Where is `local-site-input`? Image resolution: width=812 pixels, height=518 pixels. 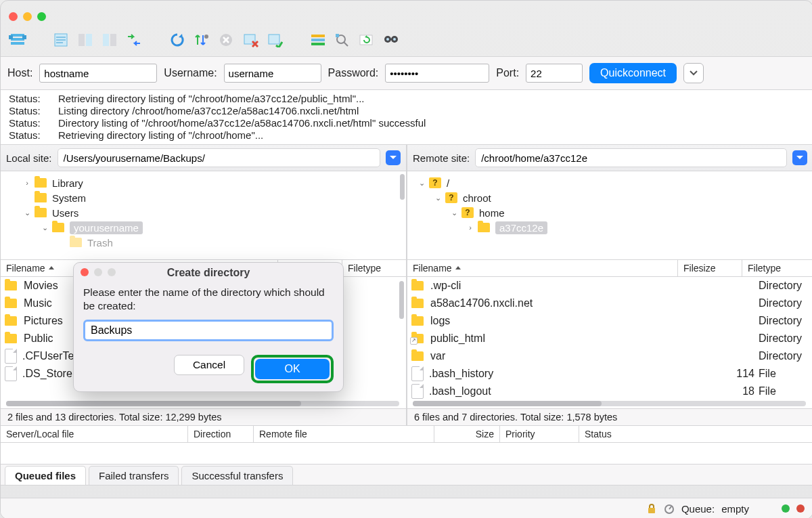
local-site-input is located at coordinates (219, 158).